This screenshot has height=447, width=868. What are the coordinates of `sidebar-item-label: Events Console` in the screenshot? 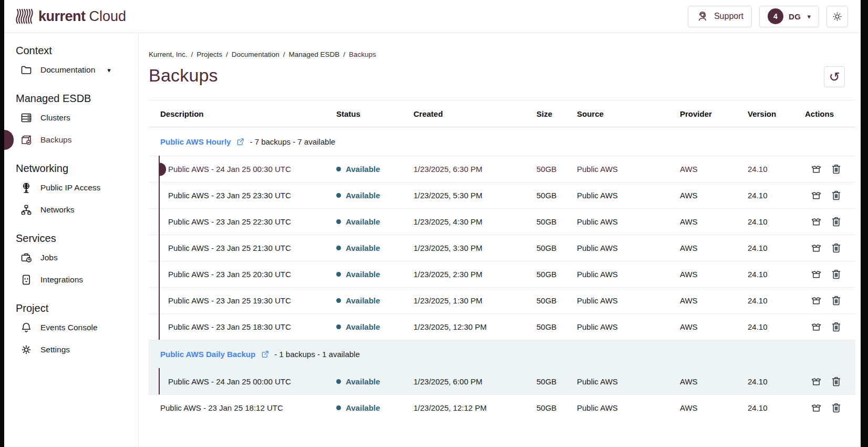 It's located at (69, 328).